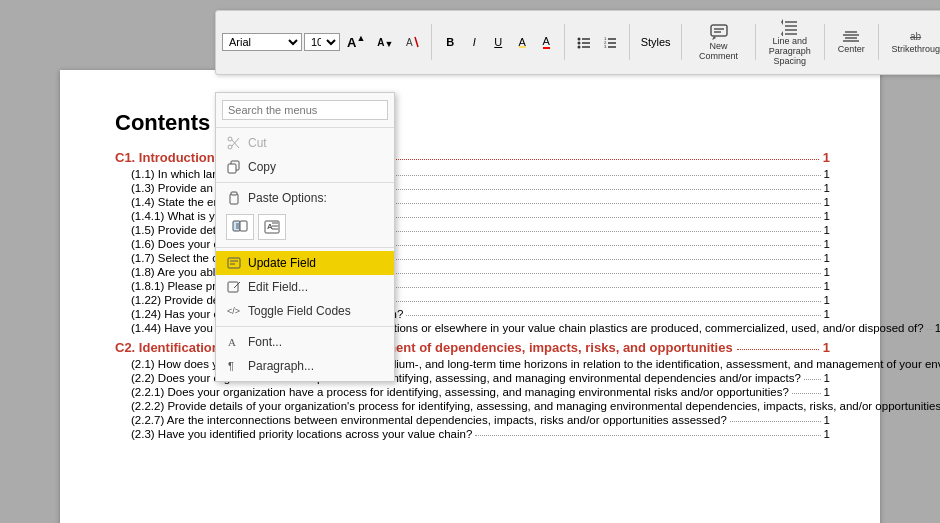 Image resolution: width=940 pixels, height=523 pixels. What do you see at coordinates (305, 227) in the screenshot?
I see `paste-icons-row: A` at bounding box center [305, 227].